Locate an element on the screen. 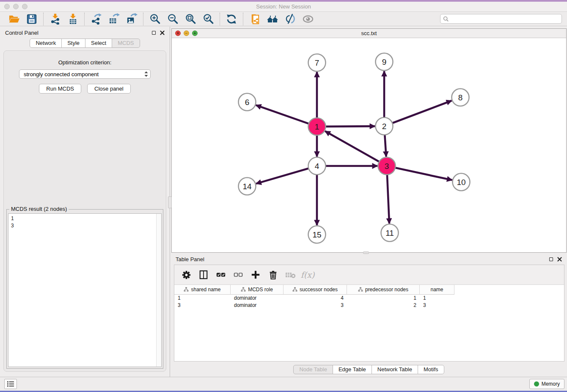  export-image-button is located at coordinates (132, 19).